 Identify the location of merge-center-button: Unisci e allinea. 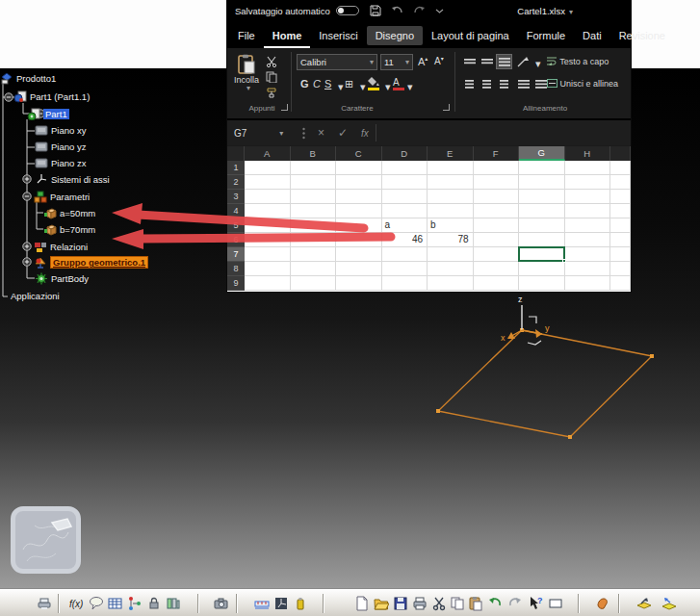
(583, 84).